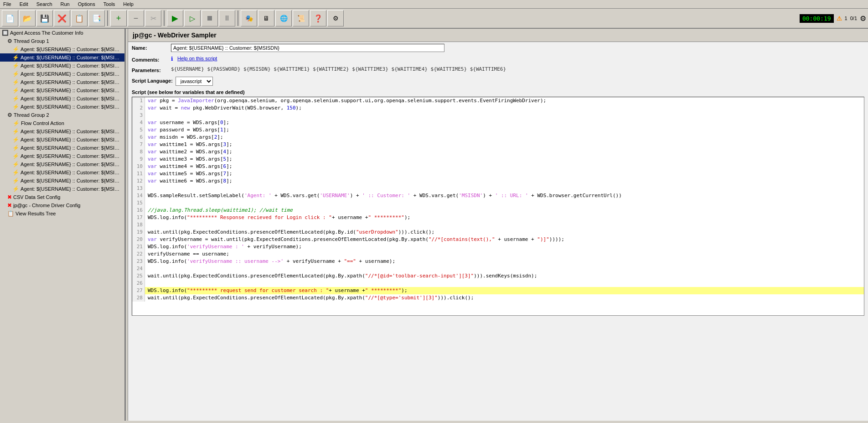 The height and width of the screenshot is (423, 868). I want to click on help-link: Help on this script, so click(197, 58).